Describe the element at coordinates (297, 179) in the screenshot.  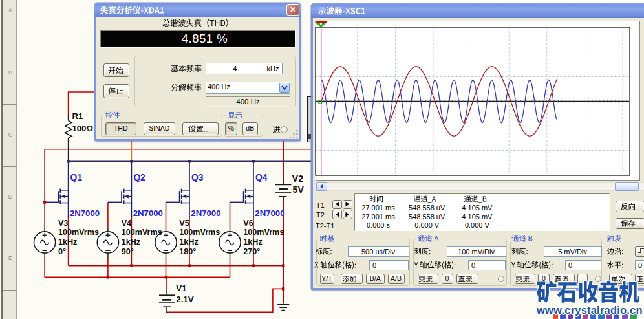
I see `svg-text: V2` at that location.